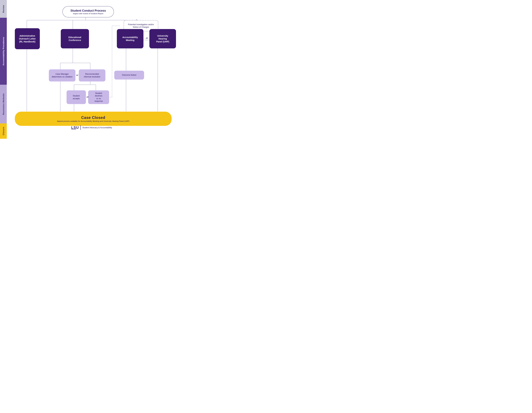  I want to click on side-labels: Review Accountability Procedures Resolut…, so click(3, 69).